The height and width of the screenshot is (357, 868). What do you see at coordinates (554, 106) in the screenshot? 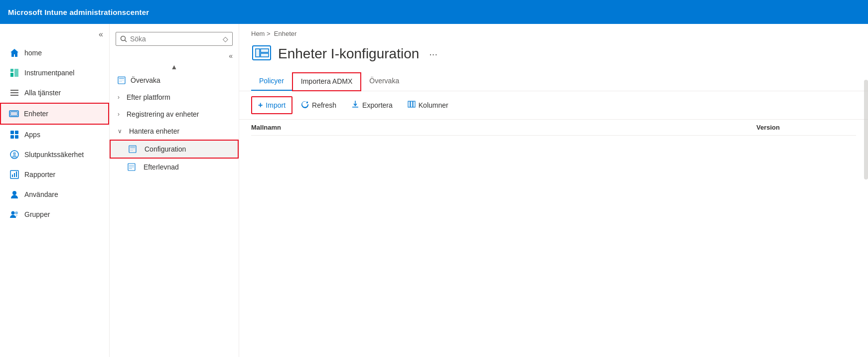
I see `toolbar: + Import Refresh` at bounding box center [554, 106].